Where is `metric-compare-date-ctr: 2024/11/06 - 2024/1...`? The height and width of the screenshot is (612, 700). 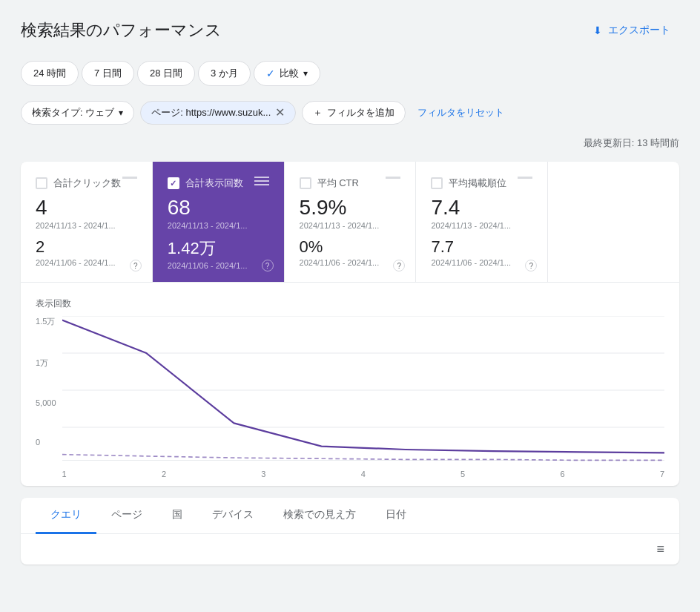 metric-compare-date-ctr: 2024/11/06 - 2024/1... is located at coordinates (350, 263).